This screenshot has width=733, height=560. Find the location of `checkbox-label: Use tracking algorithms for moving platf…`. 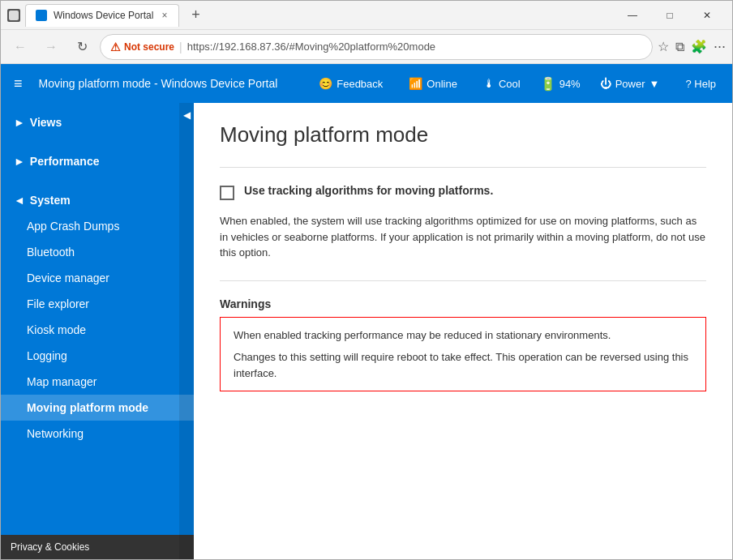

checkbox-label: Use tracking algorithms for moving platf… is located at coordinates (368, 190).